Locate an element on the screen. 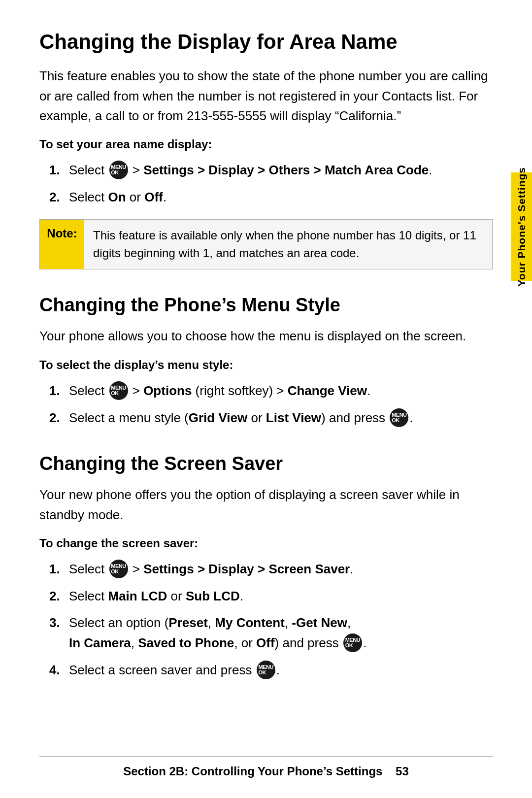  section3-step2: 2. Select Main LCD or Sub LCD. is located at coordinates (266, 596).